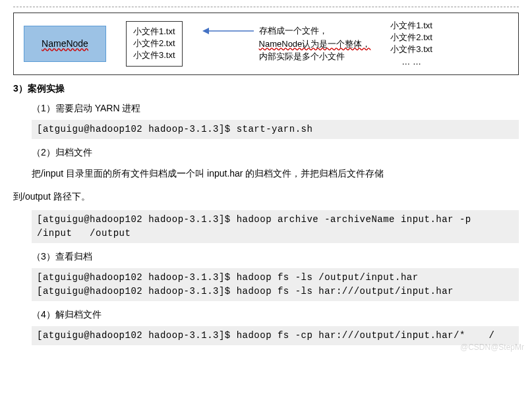 Image resolution: width=532 pixels, height=396 pixels. I want to click on step-1-title: （1）需要启动 YARN 进程, so click(276, 109).